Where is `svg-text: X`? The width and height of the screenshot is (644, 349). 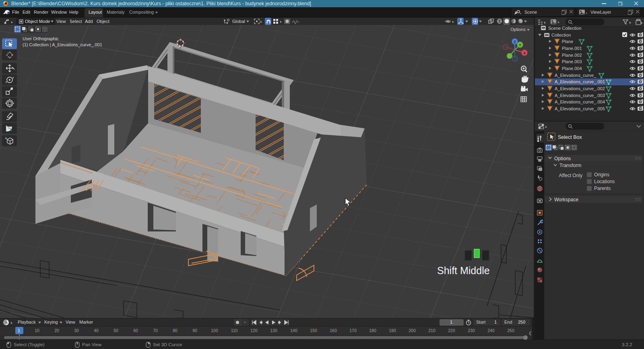
svg-text: X is located at coordinates (524, 53).